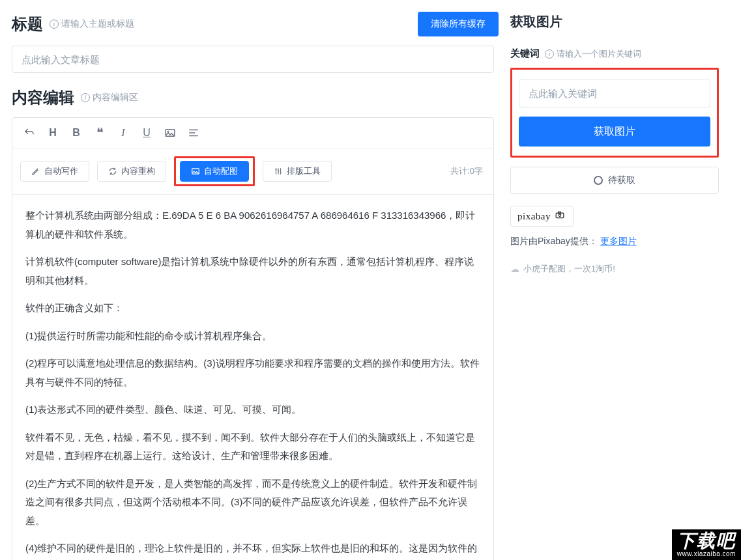 The height and width of the screenshot is (560, 741). I want to click on paragraph: 软件看不见，无色，枯燥，看不见，摸不到，闻不到。软件大部分存在于人们的头脑或纸上…, so click(253, 447).